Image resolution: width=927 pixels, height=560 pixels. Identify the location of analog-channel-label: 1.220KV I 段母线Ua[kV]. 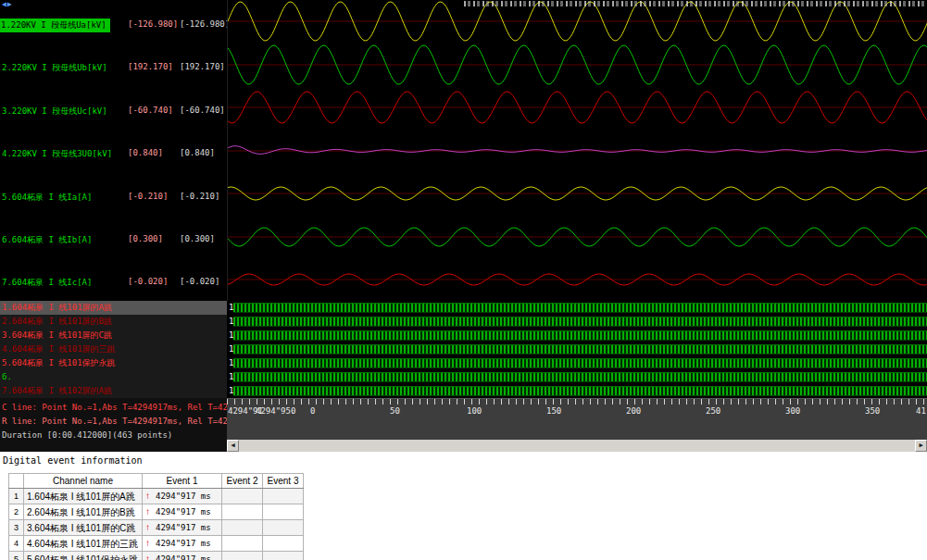
(56, 26).